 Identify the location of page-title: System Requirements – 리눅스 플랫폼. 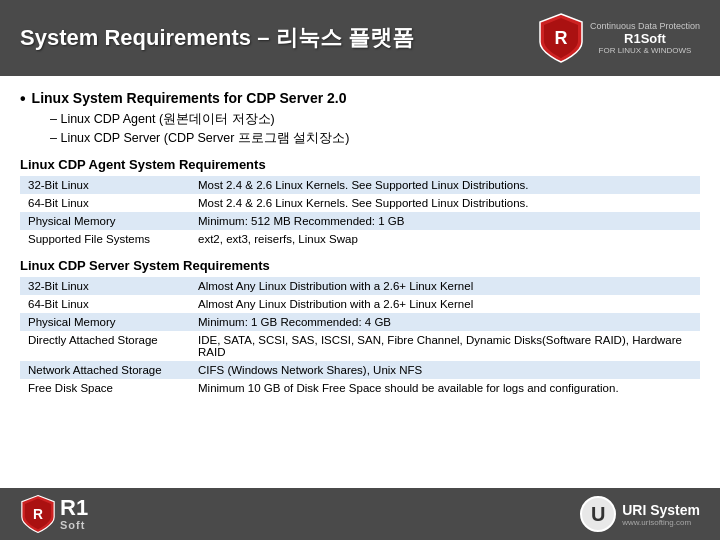
(217, 38).